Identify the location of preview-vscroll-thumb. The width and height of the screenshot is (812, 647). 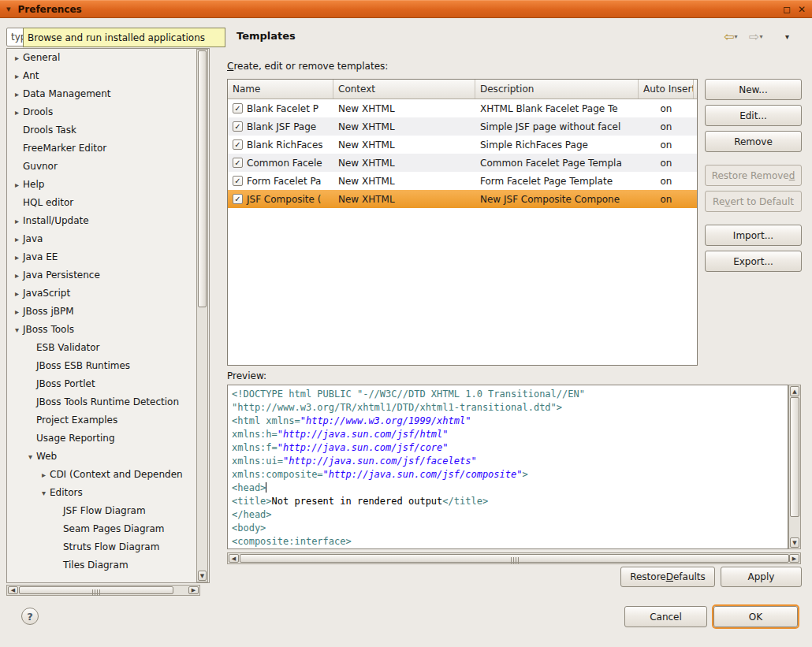
(795, 457).